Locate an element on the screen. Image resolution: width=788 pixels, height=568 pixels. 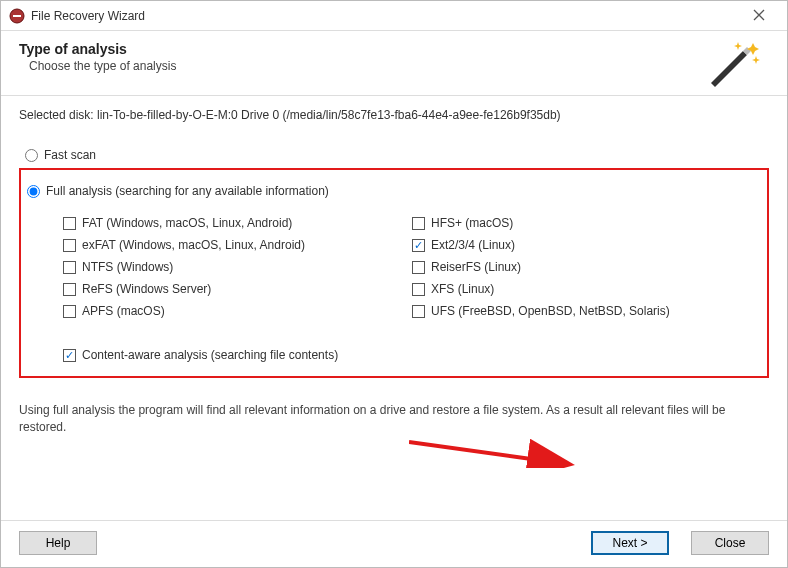
help-button: Help is located at coordinates (58, 543).